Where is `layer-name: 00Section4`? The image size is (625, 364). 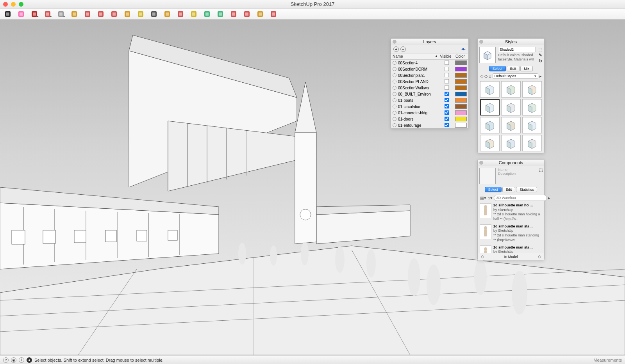 layer-name: 00Section4 is located at coordinates (418, 63).